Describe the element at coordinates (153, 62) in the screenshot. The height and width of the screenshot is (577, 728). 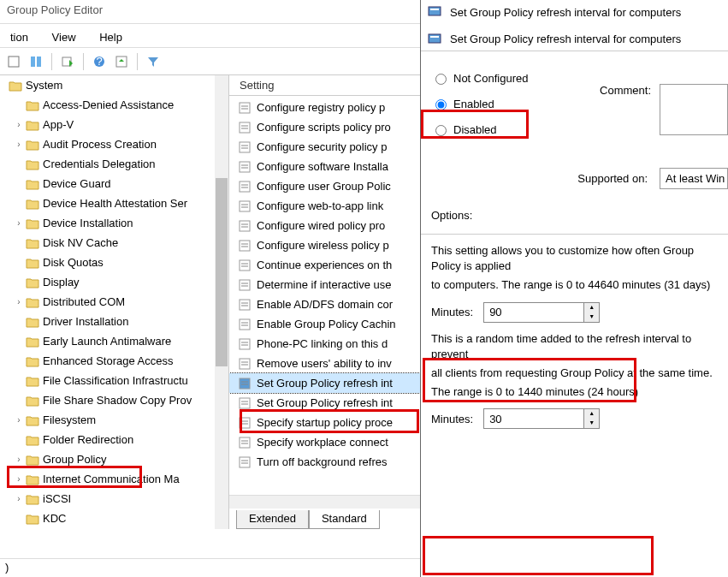
I see `toolbar-filter-icon` at that location.